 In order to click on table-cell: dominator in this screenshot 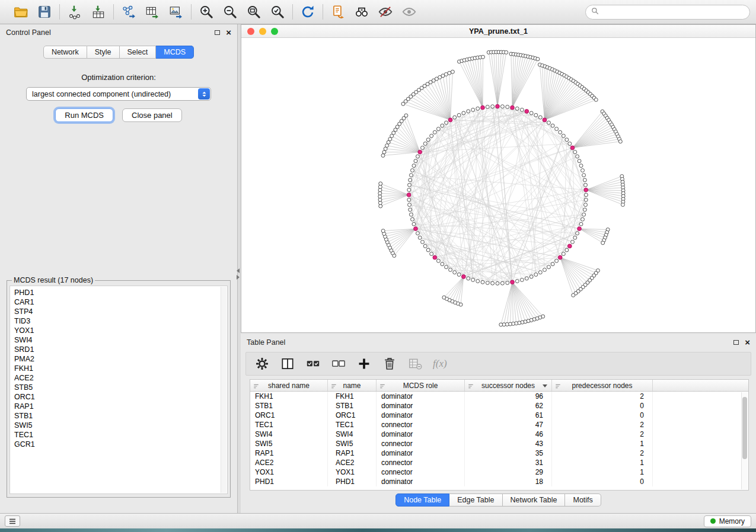, I will do `click(421, 434)`.